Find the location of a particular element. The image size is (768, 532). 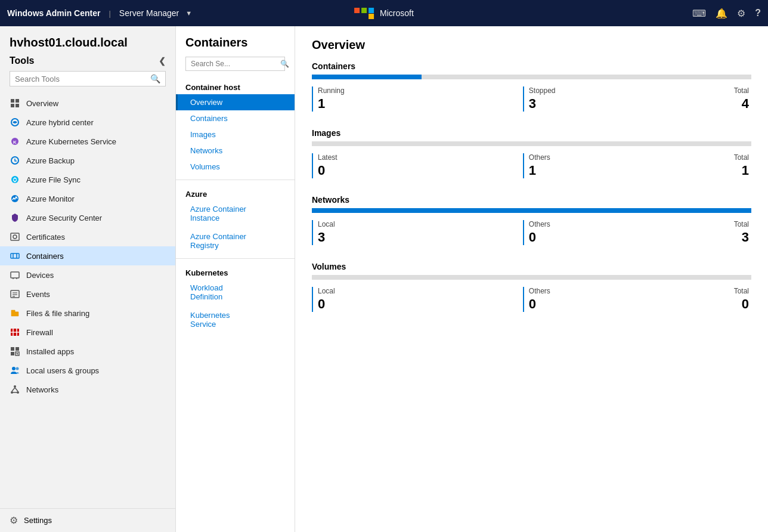

networks-stats-row: Local 3 Others 0 Total 3 is located at coordinates (532, 233).